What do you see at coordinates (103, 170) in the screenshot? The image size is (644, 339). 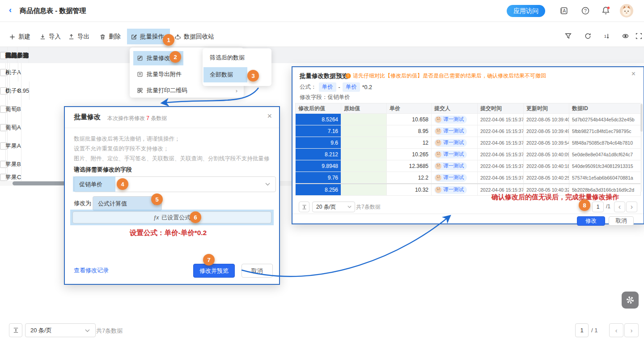 I see `field-select-label: 请选择需要修改的字段` at bounding box center [103, 170].